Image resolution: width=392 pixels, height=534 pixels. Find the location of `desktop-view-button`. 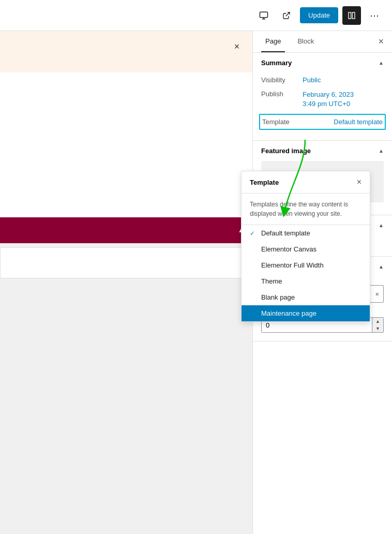

desktop-view-button is located at coordinates (264, 16).